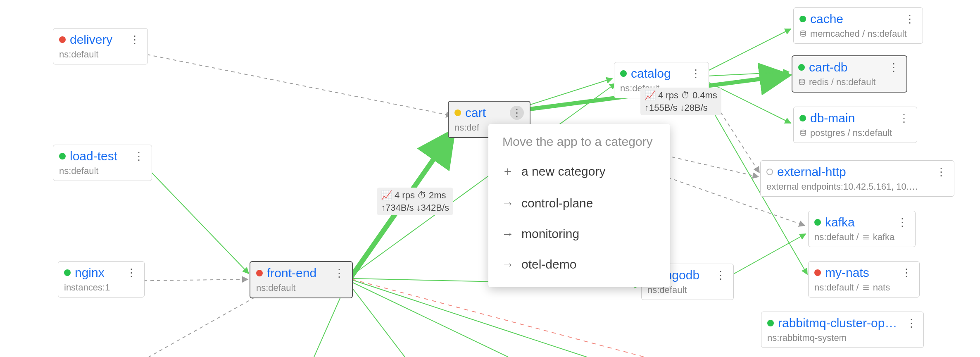 This screenshot has height=357, width=980. What do you see at coordinates (842, 330) in the screenshot?
I see `node-rabbitmq: rabbitmq-cluster-opera… ⋮ ns:rabbitmq-sy…` at bounding box center [842, 330].